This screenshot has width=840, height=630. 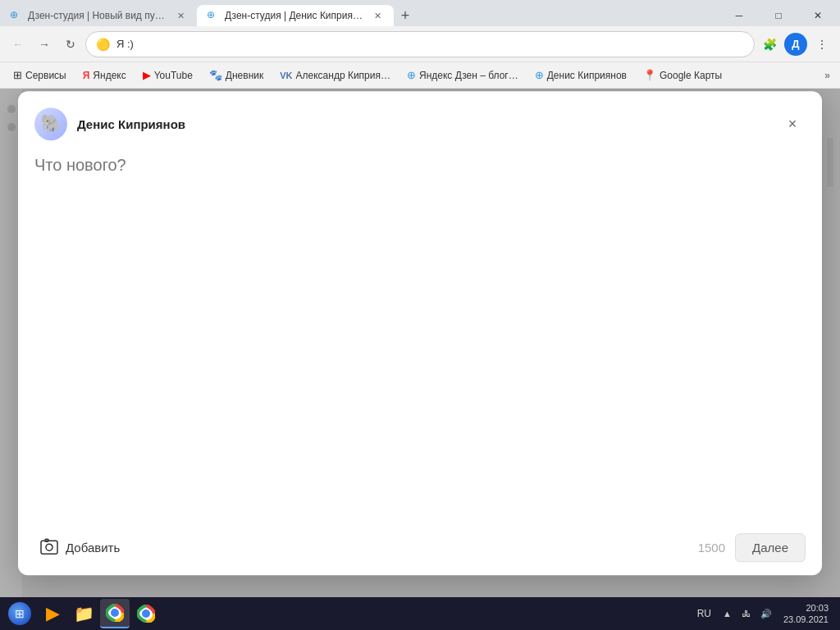 What do you see at coordinates (420, 547) in the screenshot?
I see `modal-footer: Добавить 1500 Далее` at bounding box center [420, 547].